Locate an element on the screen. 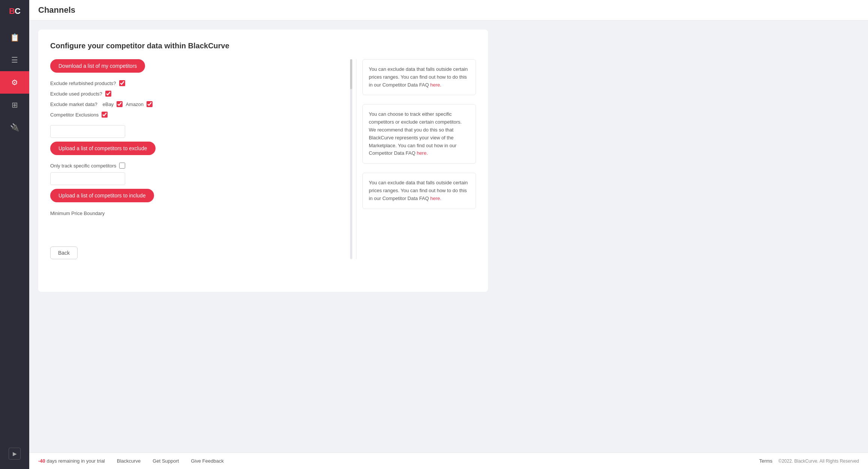  info-box-price-range-2-text: You can exclude data that falls outside … is located at coordinates (418, 190).